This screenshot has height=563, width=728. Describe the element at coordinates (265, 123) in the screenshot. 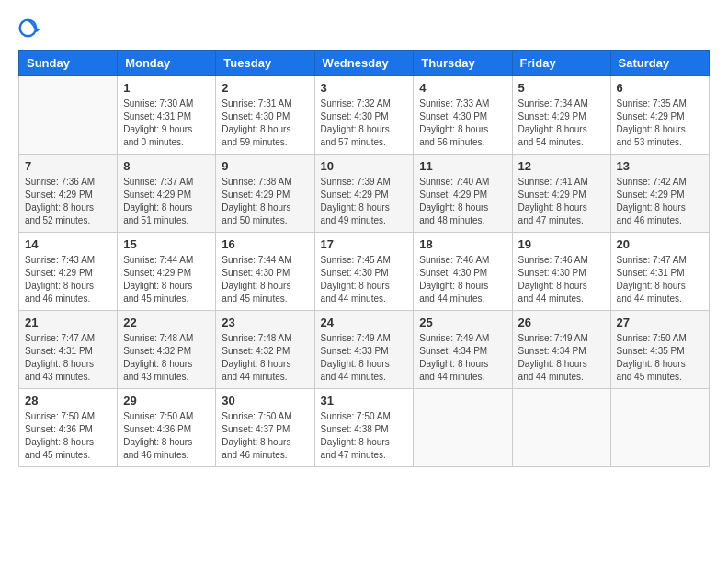

I see `day-info: Sunrise: 7:31 AMSunset: 4:30 PMDaylight:…` at that location.